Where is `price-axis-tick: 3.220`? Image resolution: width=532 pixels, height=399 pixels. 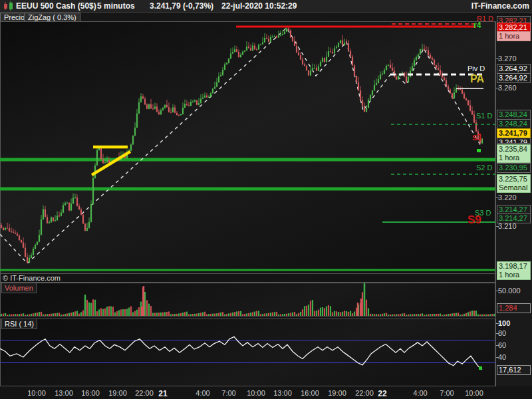 price-axis-tick: 3.220 is located at coordinates (515, 198).